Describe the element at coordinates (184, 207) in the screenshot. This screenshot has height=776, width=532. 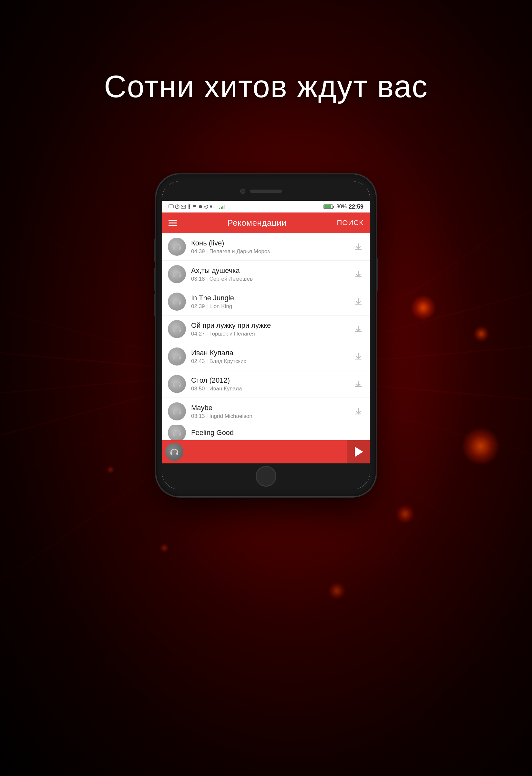
I see `mail-icon` at that location.